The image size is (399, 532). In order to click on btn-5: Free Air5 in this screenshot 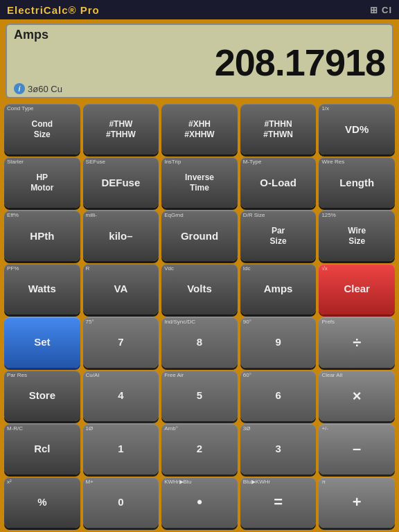, I will do `click(200, 396)`.